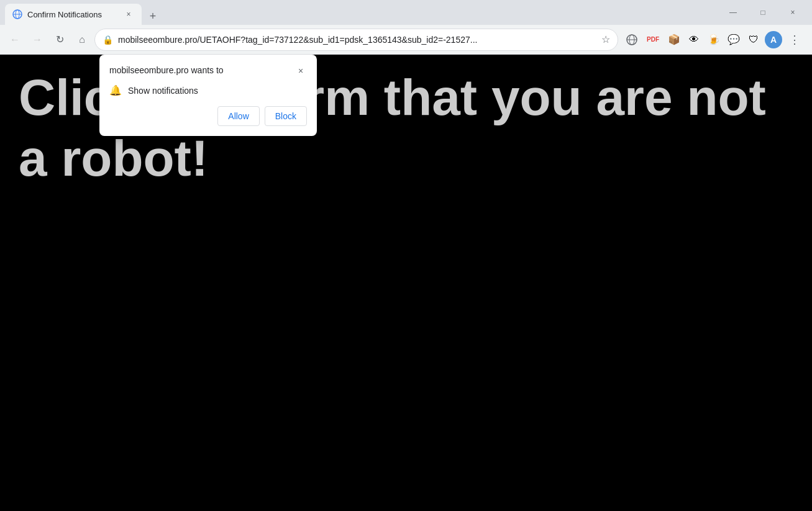 This screenshot has width=812, height=511. I want to click on allow-button: Allow, so click(239, 116).